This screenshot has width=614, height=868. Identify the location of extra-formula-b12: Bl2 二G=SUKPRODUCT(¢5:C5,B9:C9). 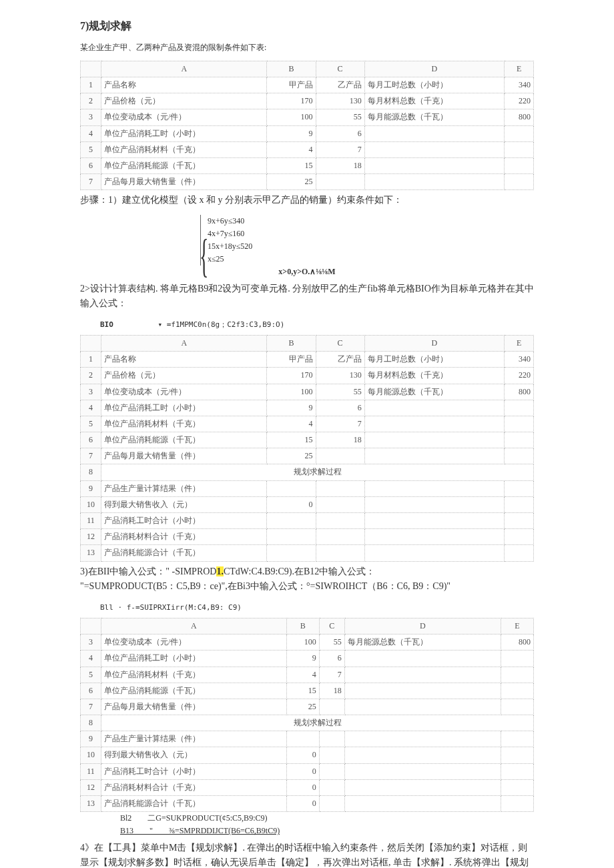
(327, 818).